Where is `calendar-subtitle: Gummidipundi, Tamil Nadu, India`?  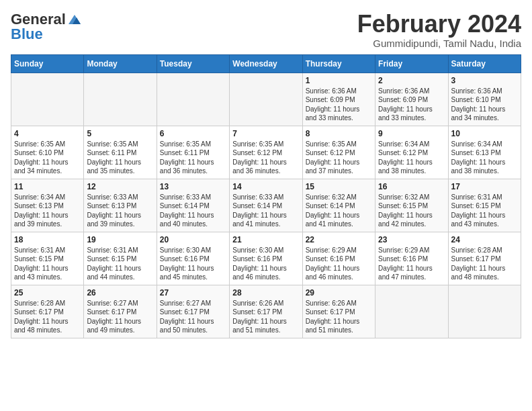 calendar-subtitle: Gummidipundi, Tamil Nadu, India is located at coordinates (439, 43).